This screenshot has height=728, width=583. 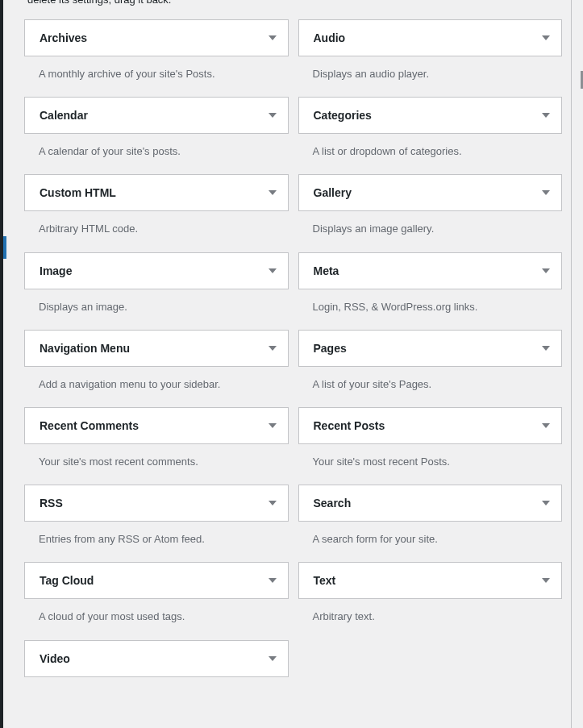 I want to click on widget-description: Displays an image., so click(x=164, y=307).